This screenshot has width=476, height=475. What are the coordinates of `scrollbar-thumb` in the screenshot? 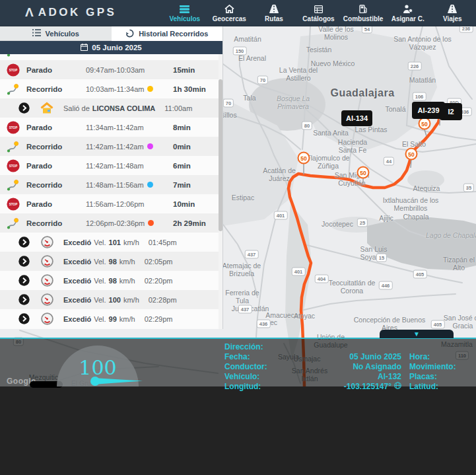 It's located at (221, 155).